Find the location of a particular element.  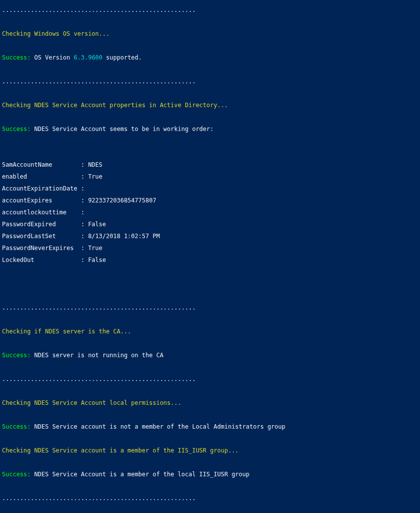

check-header-localperm: Checking NDES Service Account local perm… is located at coordinates (91, 403).